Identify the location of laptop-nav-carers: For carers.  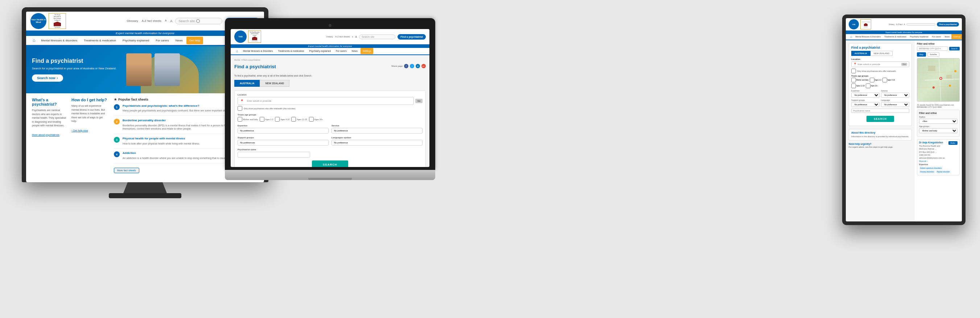
(341, 51).